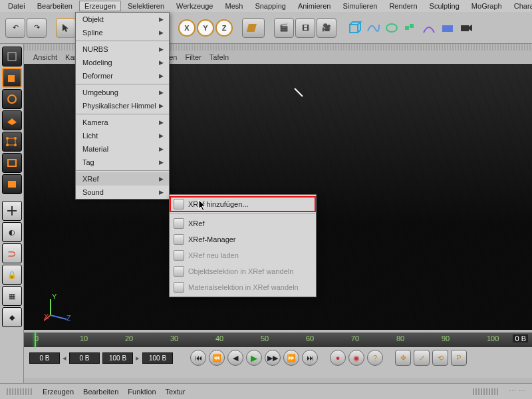 The width and height of the screenshot is (532, 399). I want to click on menu-item-xref: XRef▶, so click(122, 179).